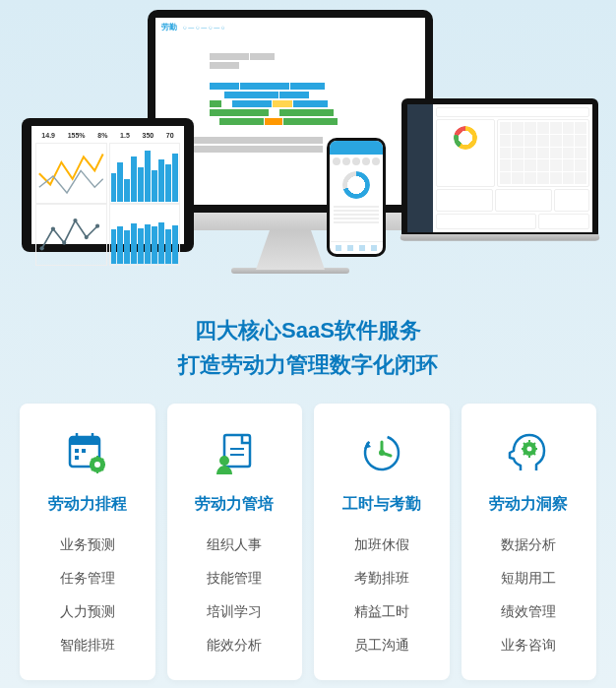 This screenshot has width=616, height=688. What do you see at coordinates (529, 579) in the screenshot?
I see `card-item: 短期用工` at bounding box center [529, 579].